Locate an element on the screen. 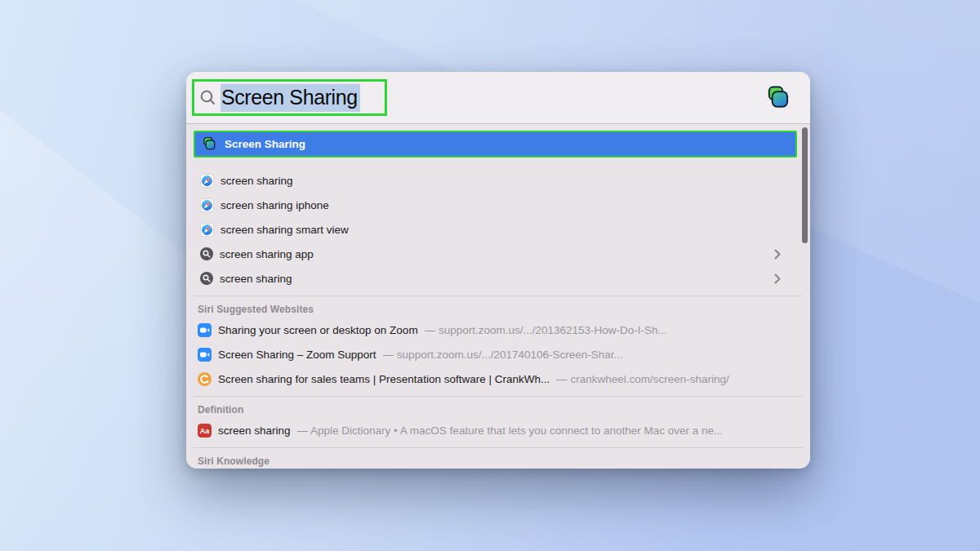 The image size is (980, 551). search-field-annotation-box: Screen Sharing is located at coordinates (289, 98).